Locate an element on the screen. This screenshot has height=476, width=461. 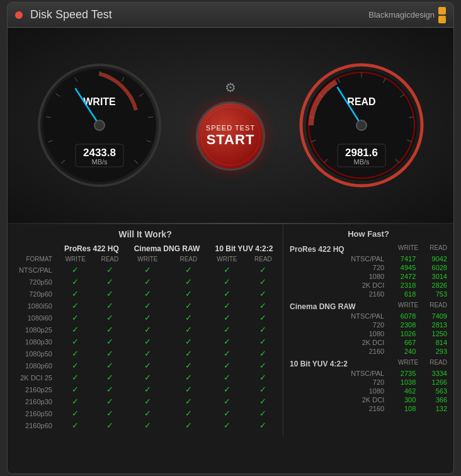
settings-icon: ⚙ is located at coordinates (230, 88).